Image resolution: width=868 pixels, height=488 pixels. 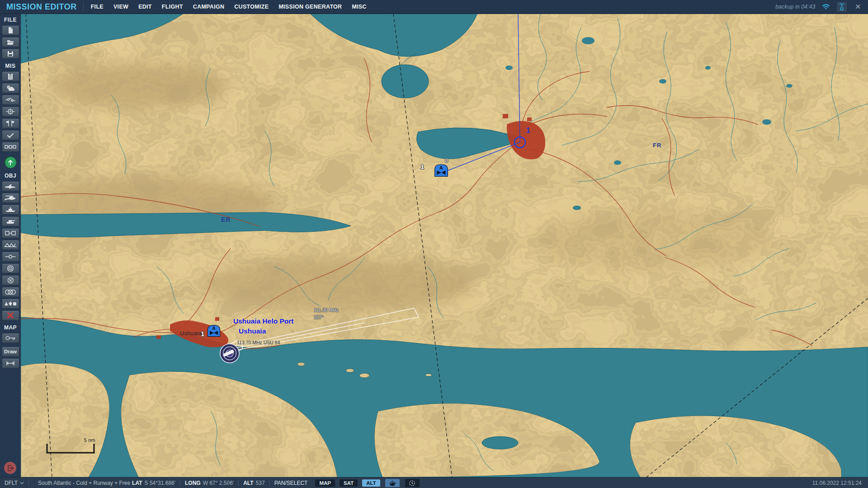 What do you see at coordinates (10, 20) in the screenshot?
I see `section-file: FILE` at bounding box center [10, 20].